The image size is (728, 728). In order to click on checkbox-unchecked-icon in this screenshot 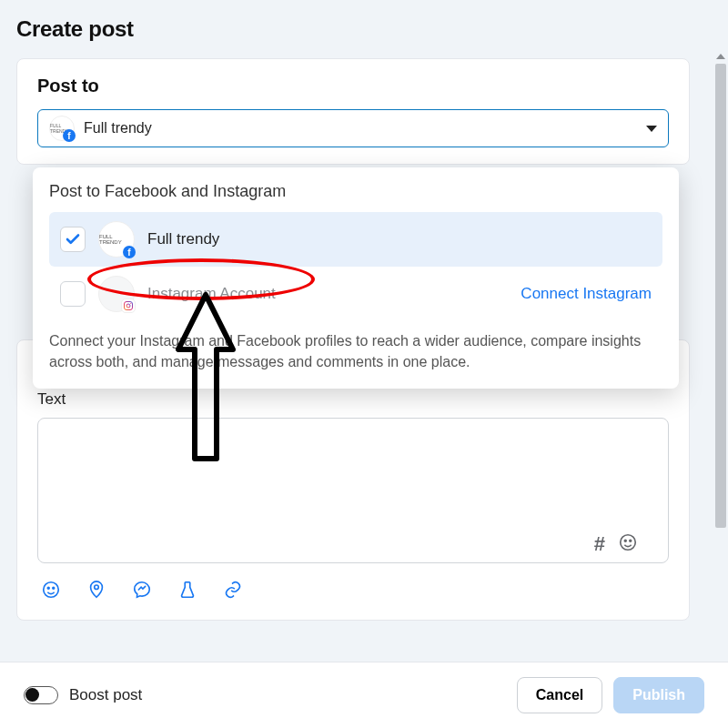, I will do `click(73, 294)`.